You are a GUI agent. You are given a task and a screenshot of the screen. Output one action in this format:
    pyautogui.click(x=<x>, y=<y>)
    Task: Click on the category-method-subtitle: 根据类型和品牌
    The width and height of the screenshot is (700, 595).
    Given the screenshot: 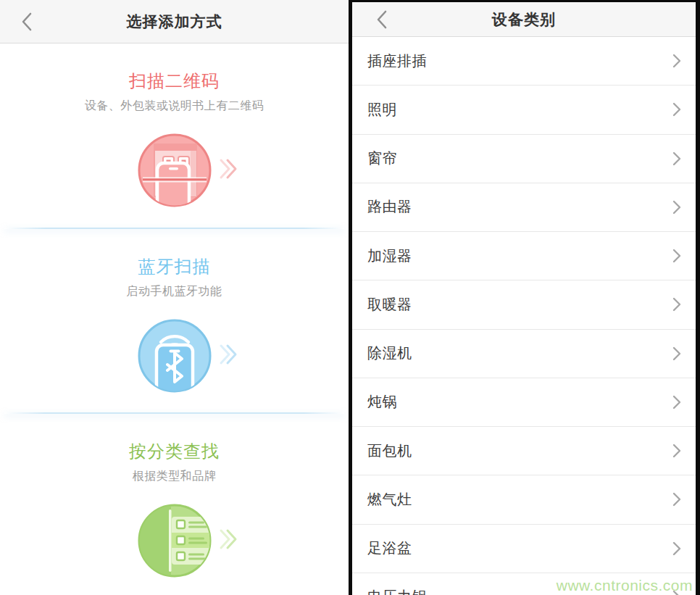 What is the action you would take?
    pyautogui.click(x=175, y=476)
    